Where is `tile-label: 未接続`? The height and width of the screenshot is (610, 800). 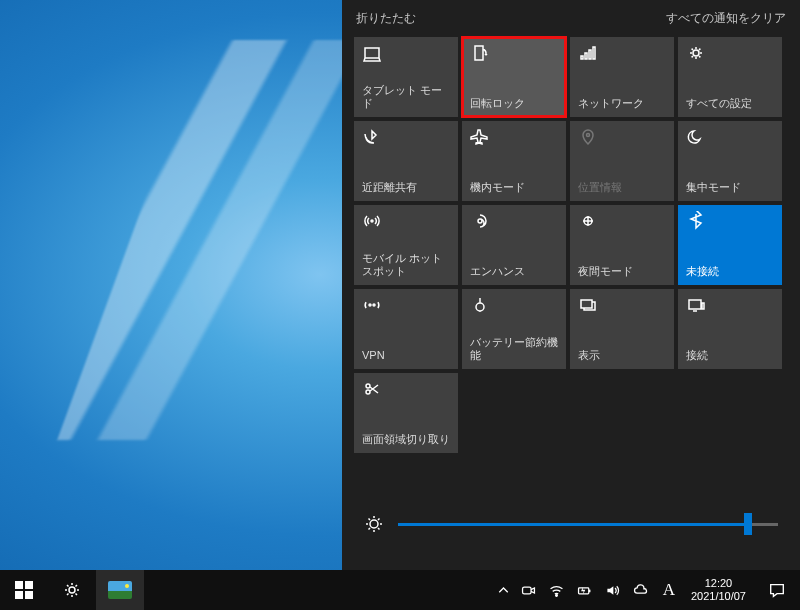 tile-label: 未接続 is located at coordinates (730, 272).